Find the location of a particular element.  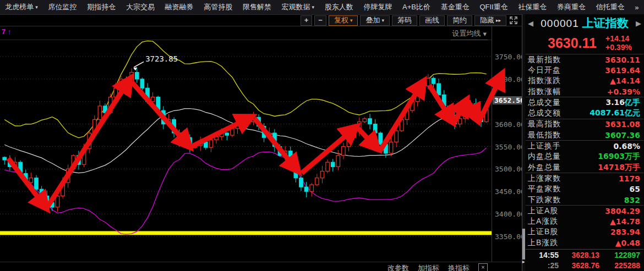

overlay-button: 叠加 ▾ is located at coordinates (375, 21).